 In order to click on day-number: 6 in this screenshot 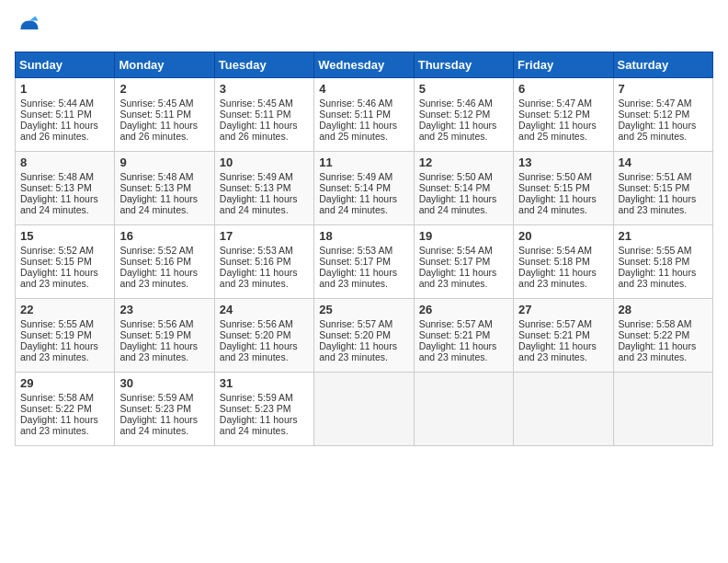, I will do `click(563, 88)`.